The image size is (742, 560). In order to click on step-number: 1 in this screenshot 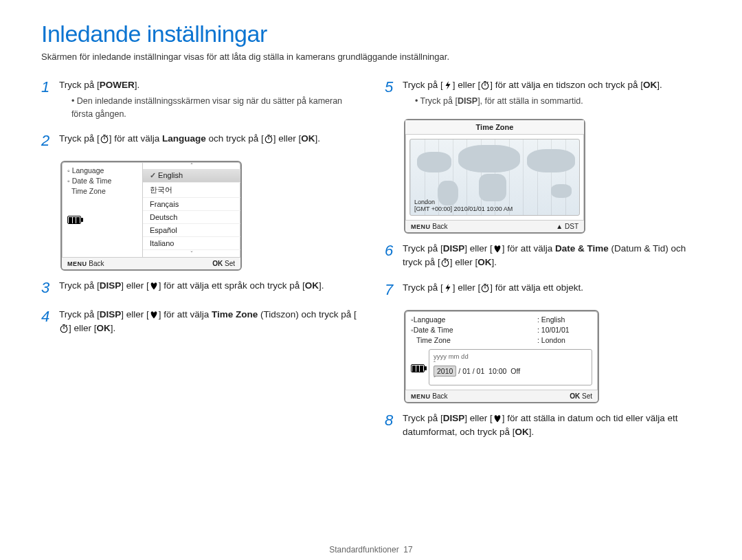, I will do `click(49, 87)`.